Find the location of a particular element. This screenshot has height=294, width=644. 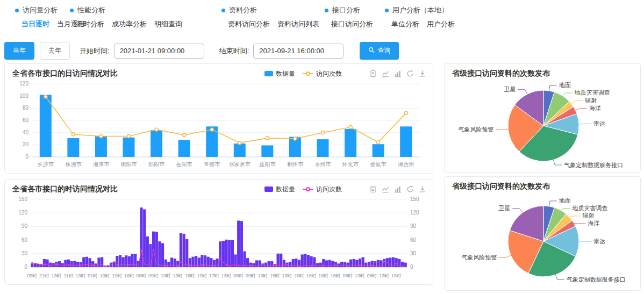

svg-text: 30 is located at coordinates (25, 254).